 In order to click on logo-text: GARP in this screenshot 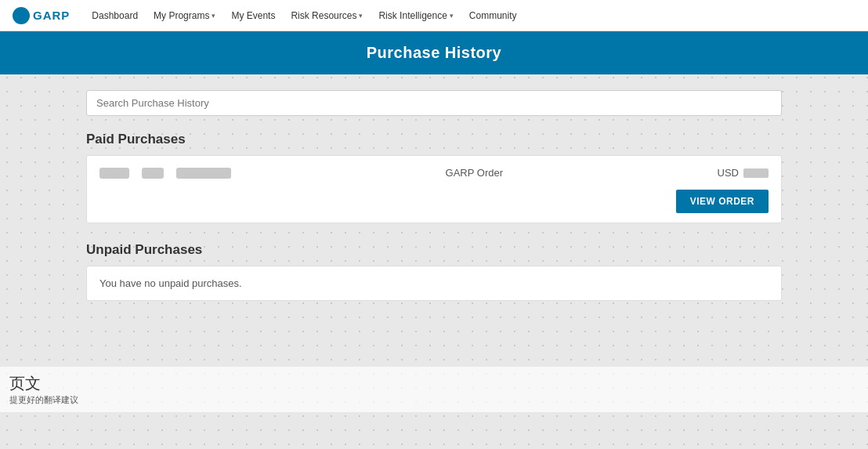, I will do `click(52, 16)`.